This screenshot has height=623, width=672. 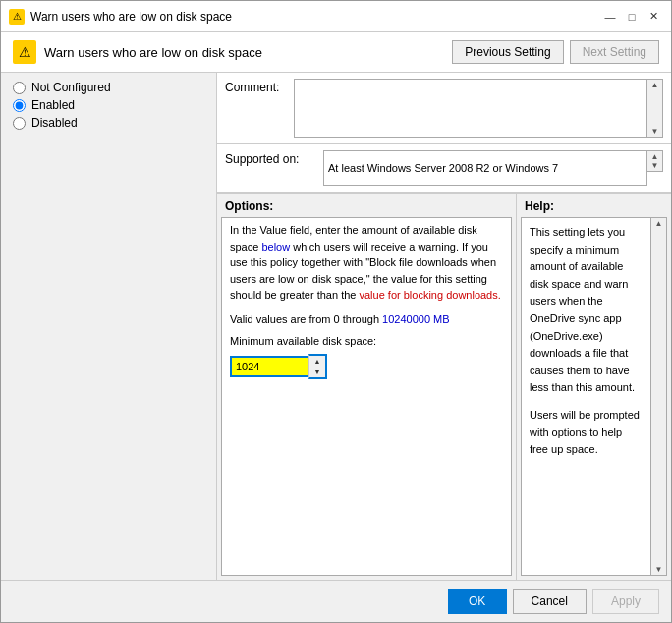 I want to click on next-setting-button: Next Setting, so click(x=615, y=52).